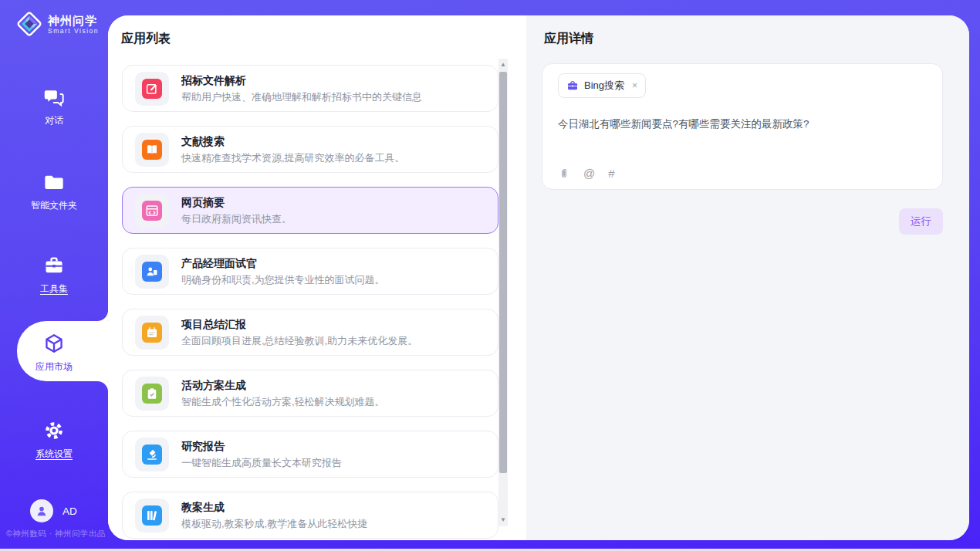  I want to click on app-card-desc: 模板驱动,教案秒成,教学准备从此轻松快捷, so click(275, 523).